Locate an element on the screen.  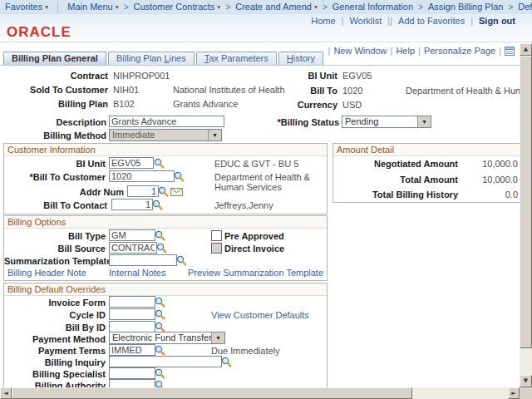
bill-type-input is located at coordinates (132, 235).